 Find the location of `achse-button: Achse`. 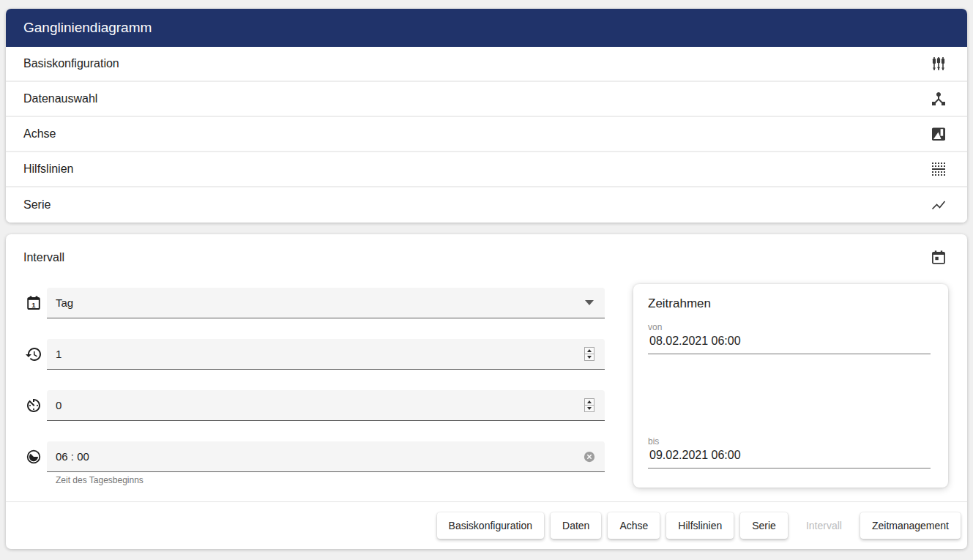

achse-button: Achse is located at coordinates (634, 526).